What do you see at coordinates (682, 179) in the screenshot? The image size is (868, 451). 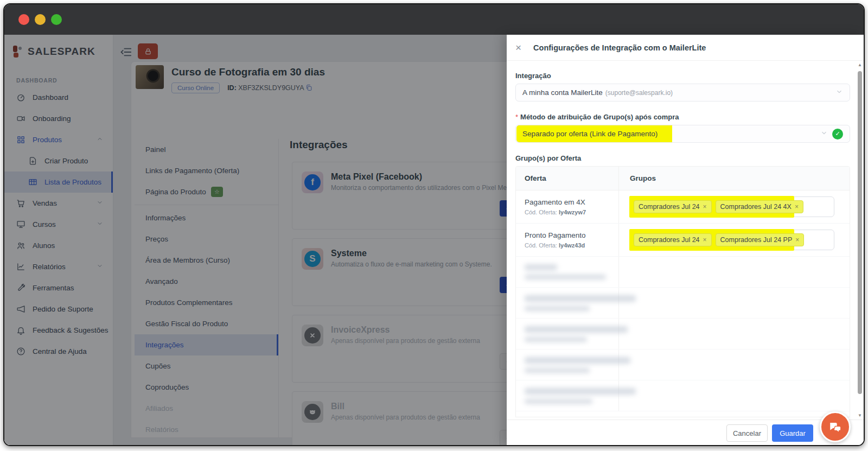 I see `groups-table-header: Oferta Grupos` at bounding box center [682, 179].